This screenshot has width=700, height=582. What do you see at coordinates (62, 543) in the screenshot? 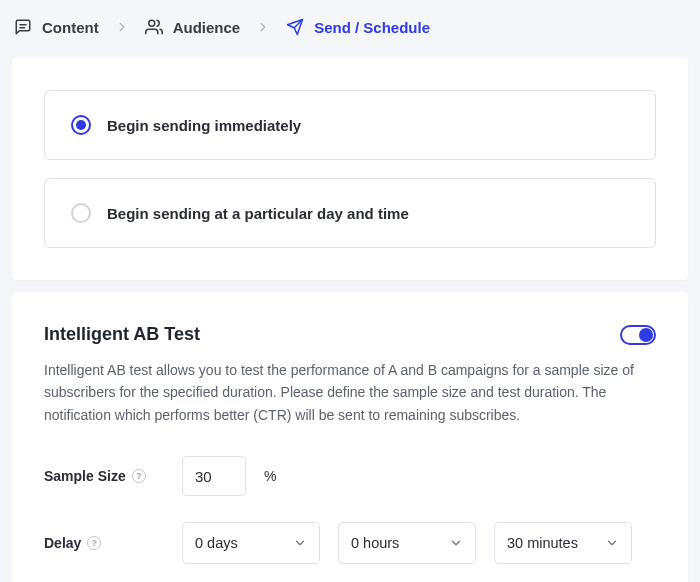
I see `delay-label-text: Delay` at bounding box center [62, 543].